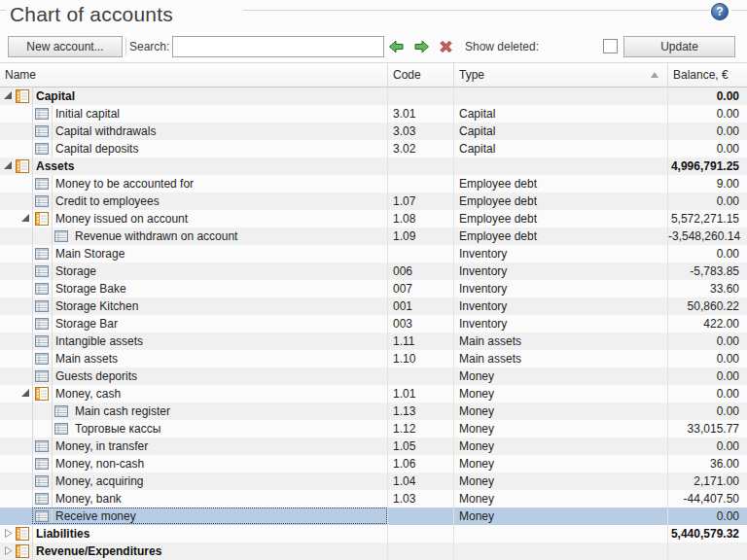 This screenshot has width=747, height=560. What do you see at coordinates (561, 75) in the screenshot?
I see `column-header-type: Type` at bounding box center [561, 75].